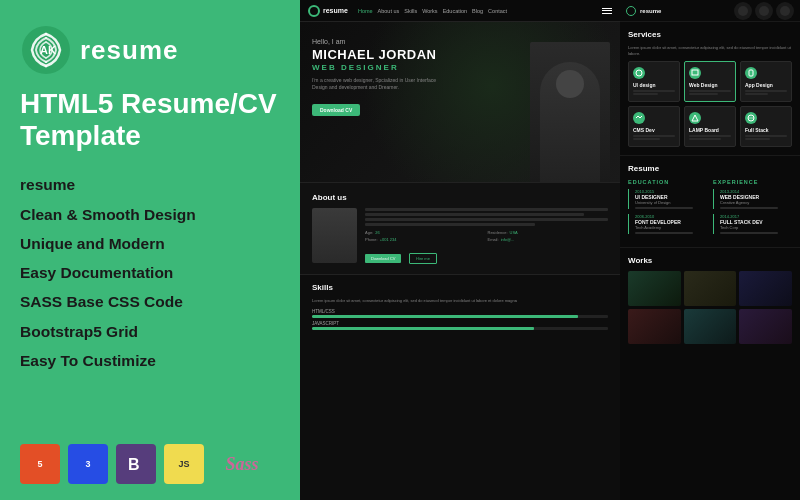  I want to click on exp-company: Tech Corp, so click(756, 228).